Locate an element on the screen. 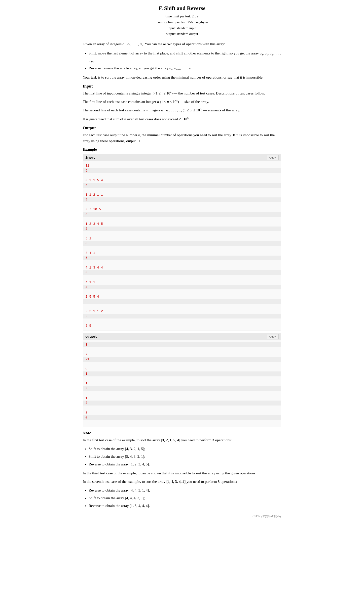 Image resolution: width=364 pixels, height=589 pixels. note-first-case-item-2: Shift to obtain the array [5, 4, 3, 2, 1… is located at coordinates (185, 456).